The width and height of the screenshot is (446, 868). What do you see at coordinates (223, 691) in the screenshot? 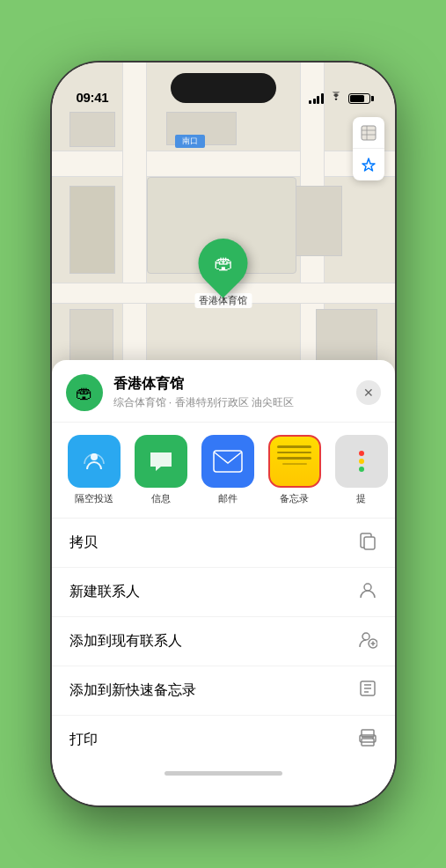
I see `action-add-notes: 添加到新快速备忘录` at bounding box center [223, 691].